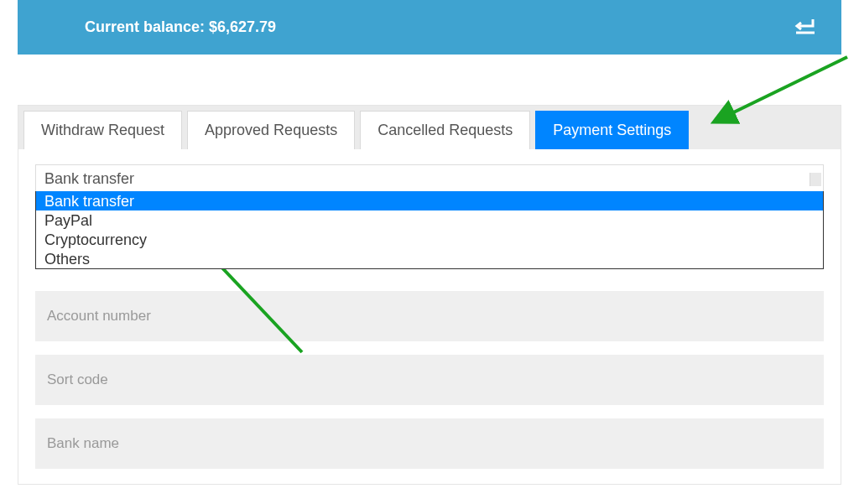 The image size is (859, 504). Describe the element at coordinates (430, 258) in the screenshot. I see `option-others: Others` at that location.